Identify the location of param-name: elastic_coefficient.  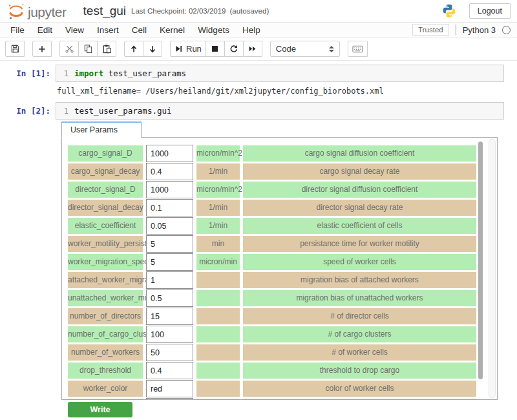
(105, 226).